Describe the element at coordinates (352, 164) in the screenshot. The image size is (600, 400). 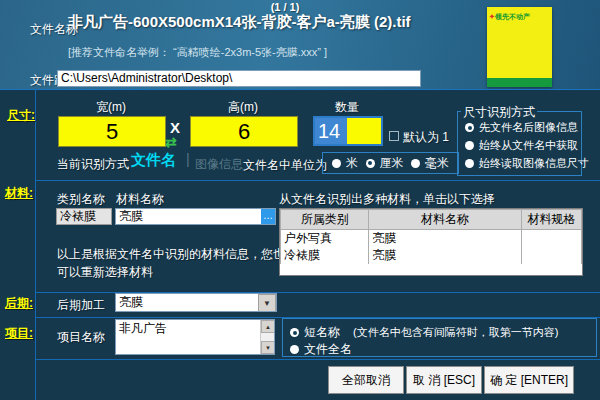
I see `unit-option-label: 米` at that location.